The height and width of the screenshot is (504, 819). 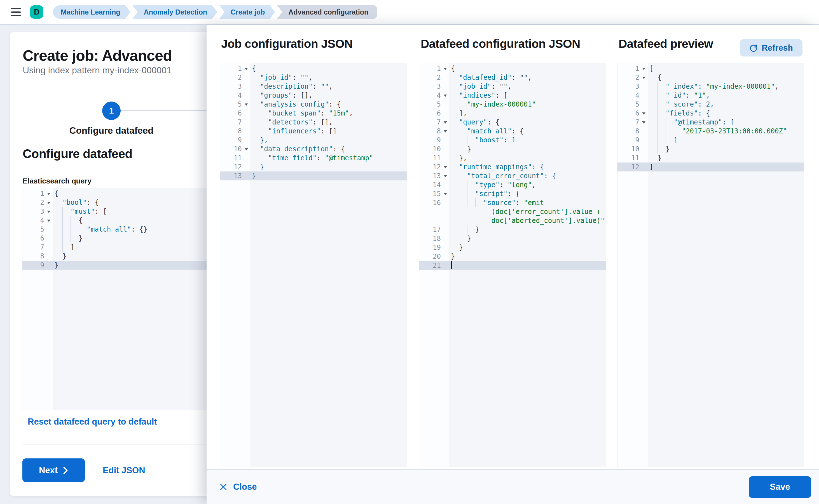 What do you see at coordinates (314, 131) in the screenshot?
I see `code-line: 8 "influencers": []` at bounding box center [314, 131].